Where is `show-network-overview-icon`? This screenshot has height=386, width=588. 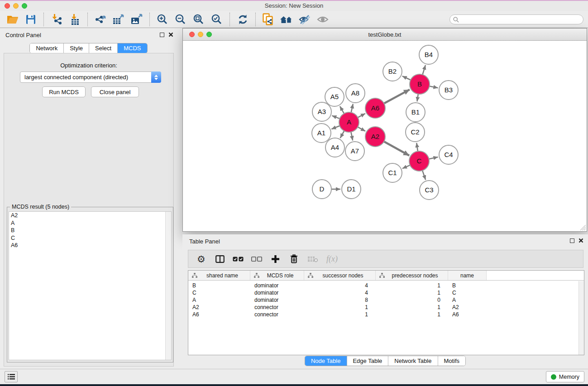
show-network-overview-icon is located at coordinates (287, 19).